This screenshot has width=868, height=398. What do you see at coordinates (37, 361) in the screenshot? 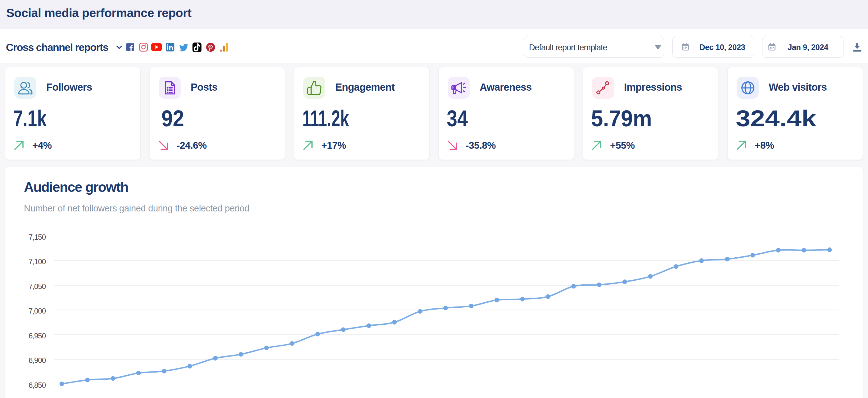
I see `svg-text: 6,900` at bounding box center [37, 361].